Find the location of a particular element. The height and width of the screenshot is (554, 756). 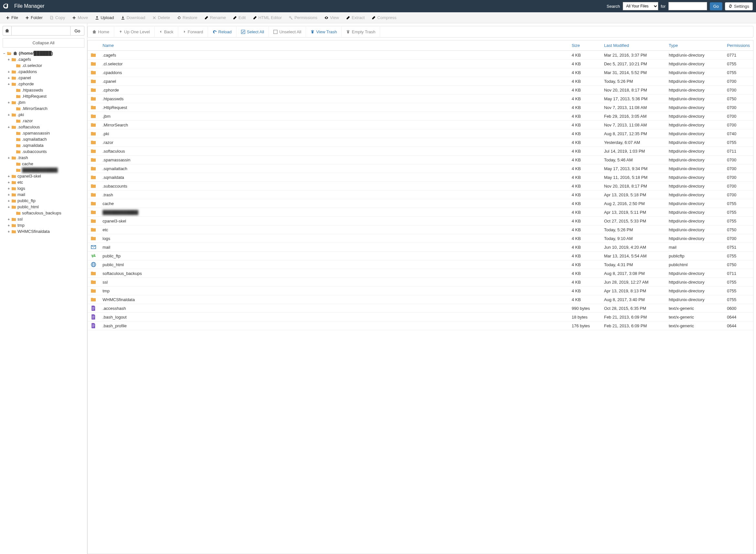

restore-button: Restore is located at coordinates (187, 18).